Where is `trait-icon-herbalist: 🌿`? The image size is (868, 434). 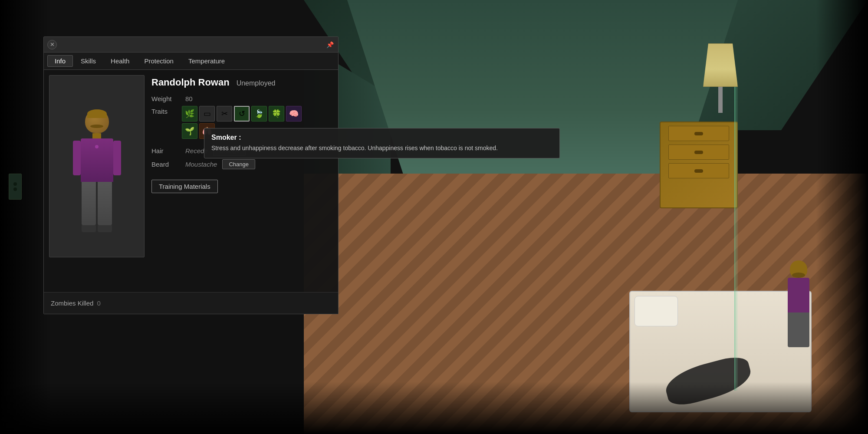 trait-icon-herbalist: 🌿 is located at coordinates (190, 114).